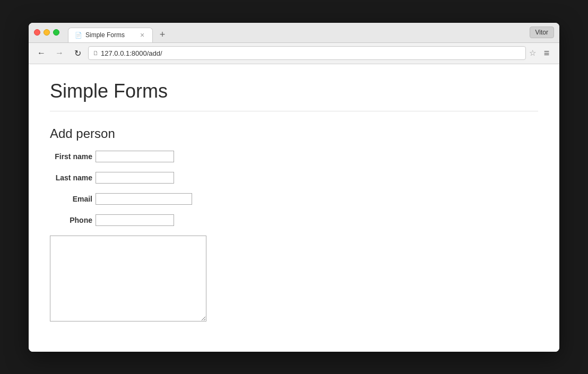 The image size is (588, 374). I want to click on email-input, so click(144, 199).